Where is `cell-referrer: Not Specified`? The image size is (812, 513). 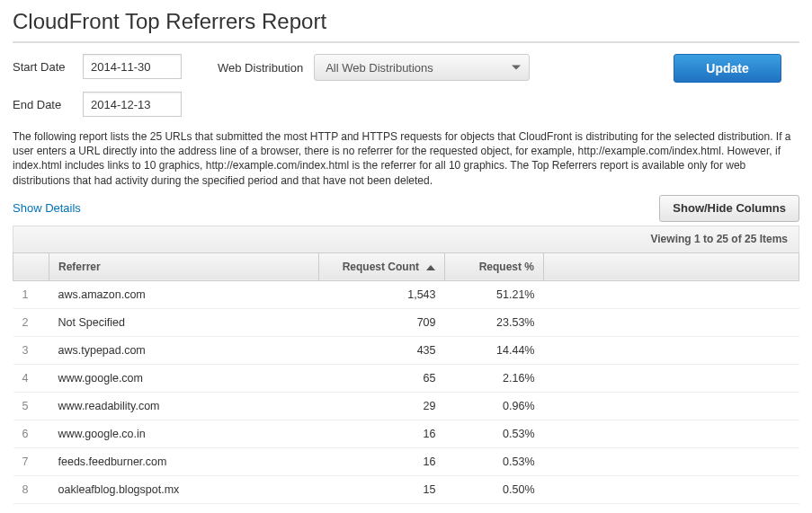 cell-referrer: Not Specified is located at coordinates (184, 322).